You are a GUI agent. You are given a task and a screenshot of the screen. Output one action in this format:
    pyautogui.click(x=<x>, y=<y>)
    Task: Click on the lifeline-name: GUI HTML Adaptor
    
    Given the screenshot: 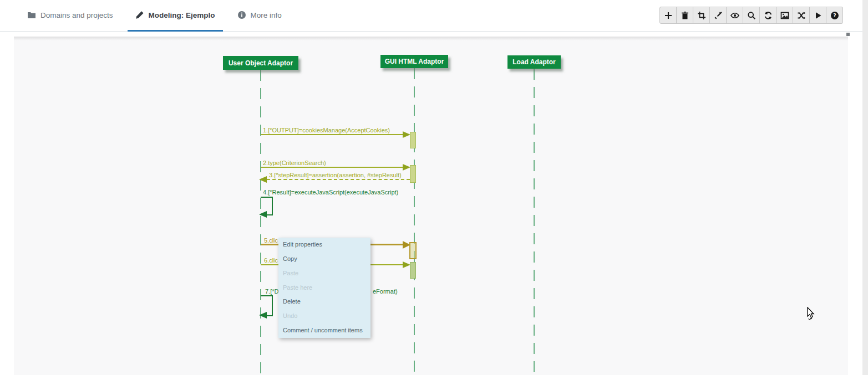 What is the action you would take?
    pyautogui.click(x=415, y=61)
    